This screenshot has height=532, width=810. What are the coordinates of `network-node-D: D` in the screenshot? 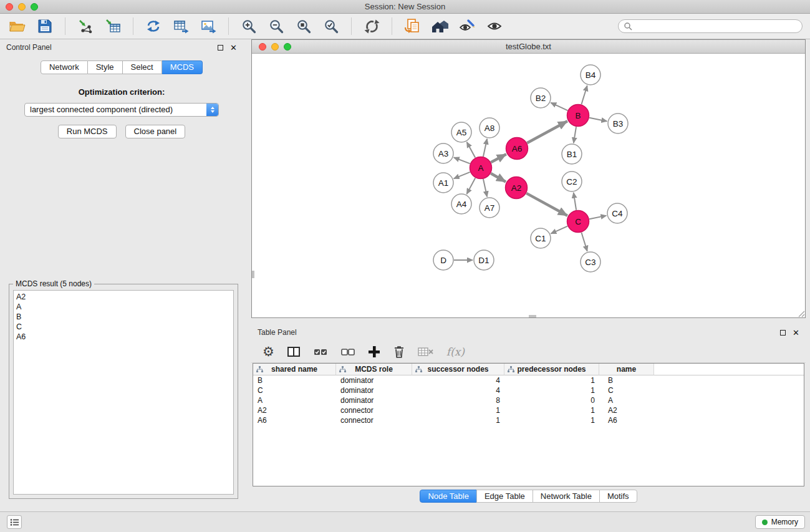 It's located at (443, 260).